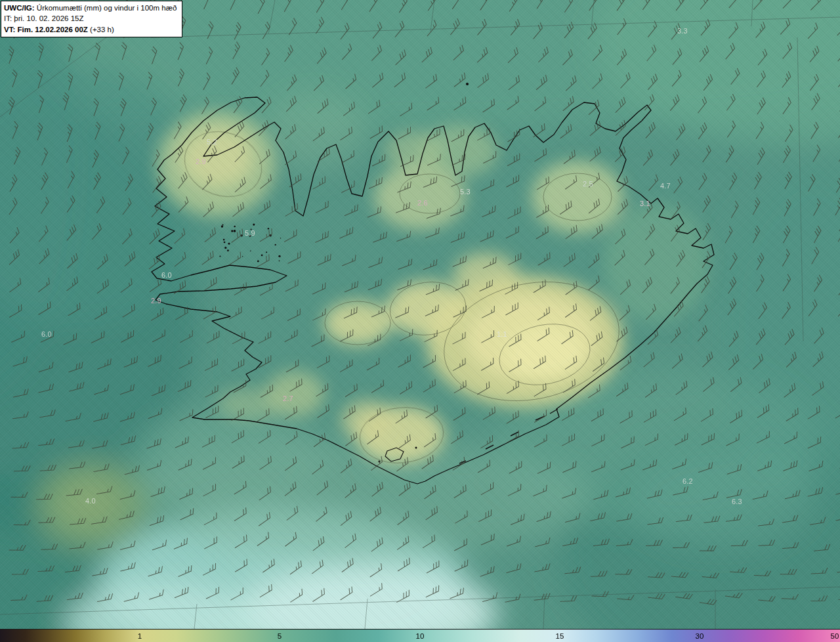 The width and height of the screenshot is (840, 642). I want to click on init-time: IT: þri. 10. 02. 2026 15Z, so click(91, 18).